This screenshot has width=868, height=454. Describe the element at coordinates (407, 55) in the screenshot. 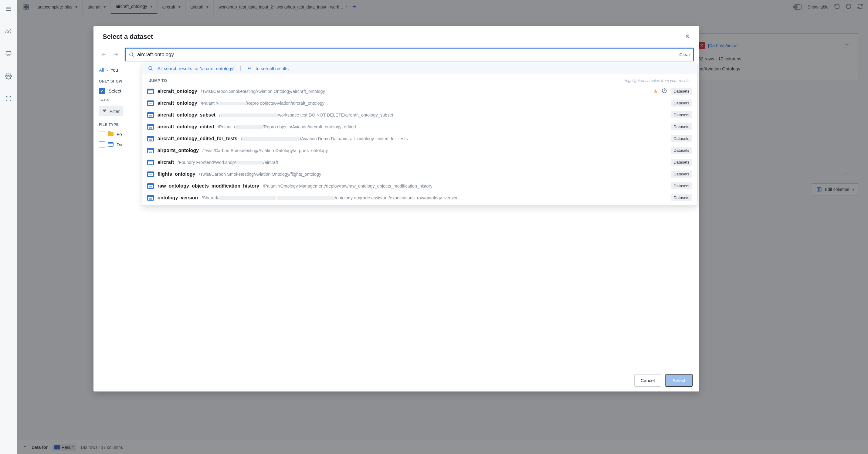

I see `search-input` at that location.